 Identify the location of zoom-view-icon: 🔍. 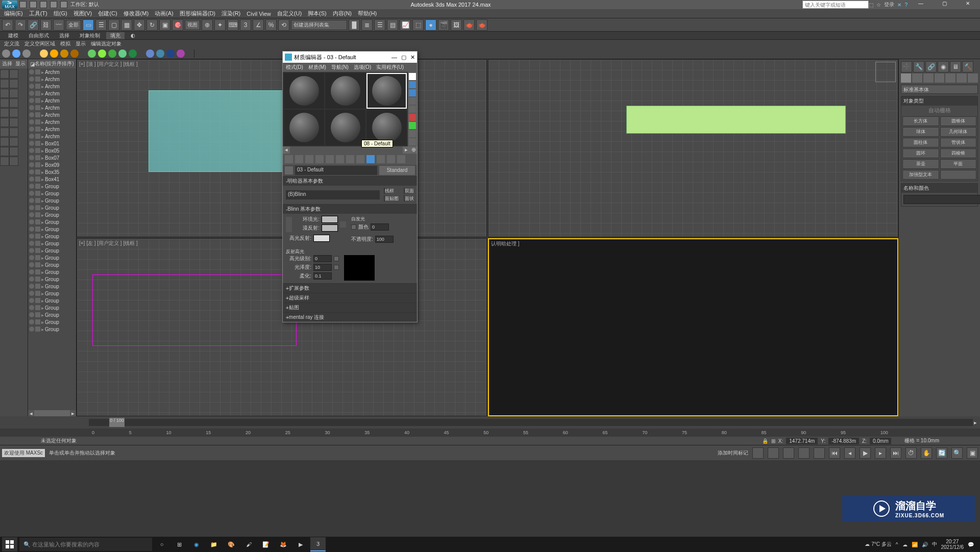
(957, 453).